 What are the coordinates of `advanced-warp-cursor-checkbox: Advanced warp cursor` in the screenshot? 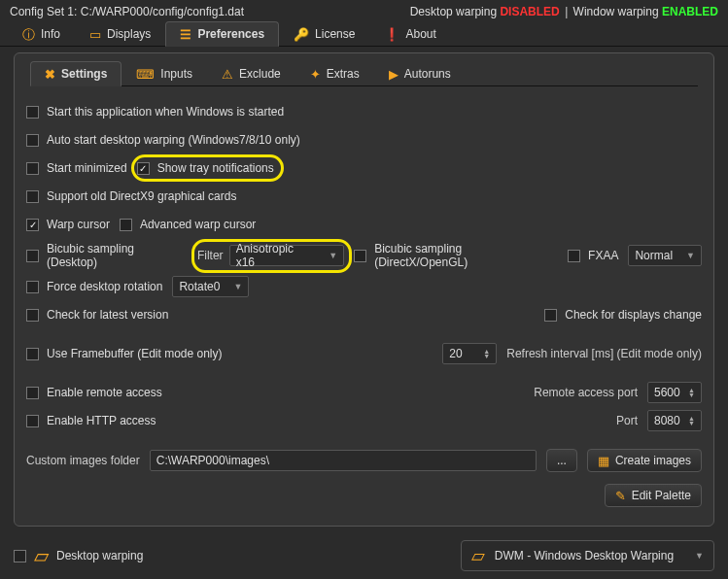 It's located at (188, 224).